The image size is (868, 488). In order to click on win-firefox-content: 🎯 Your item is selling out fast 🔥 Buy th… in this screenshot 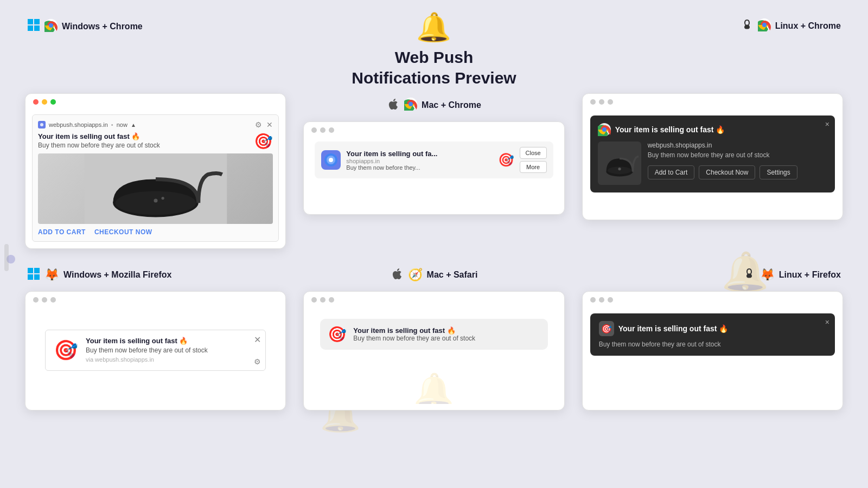, I will do `click(155, 344)`.